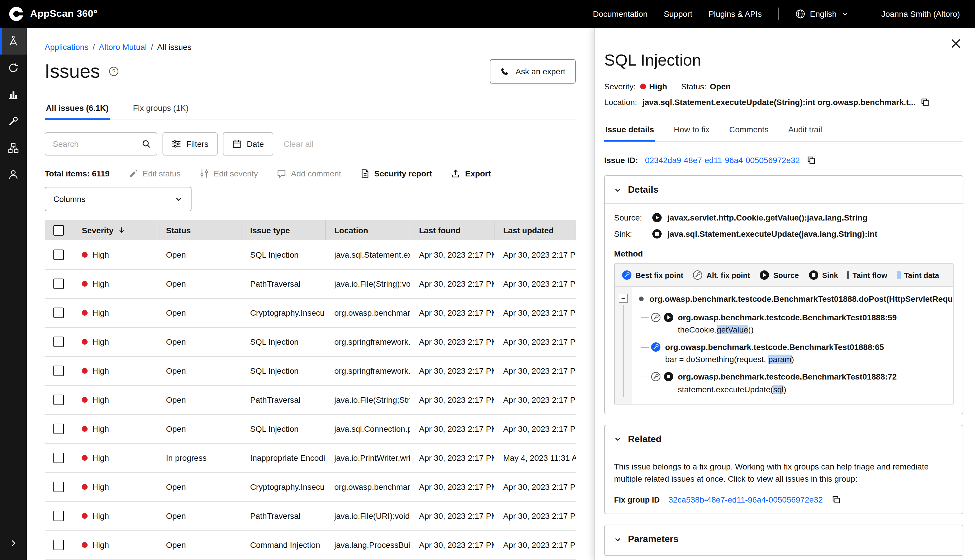  What do you see at coordinates (925, 102) in the screenshot?
I see `copy-location-icon` at bounding box center [925, 102].